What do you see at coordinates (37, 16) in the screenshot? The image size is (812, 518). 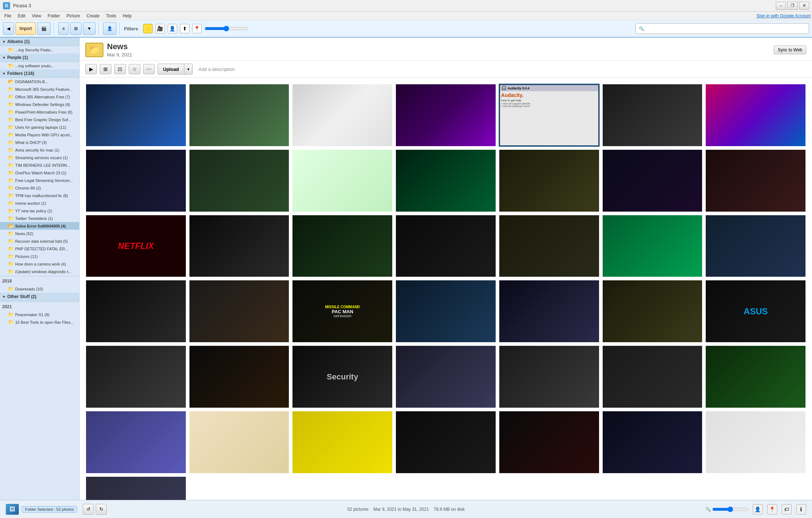 I see `menu-view: View` at bounding box center [37, 16].